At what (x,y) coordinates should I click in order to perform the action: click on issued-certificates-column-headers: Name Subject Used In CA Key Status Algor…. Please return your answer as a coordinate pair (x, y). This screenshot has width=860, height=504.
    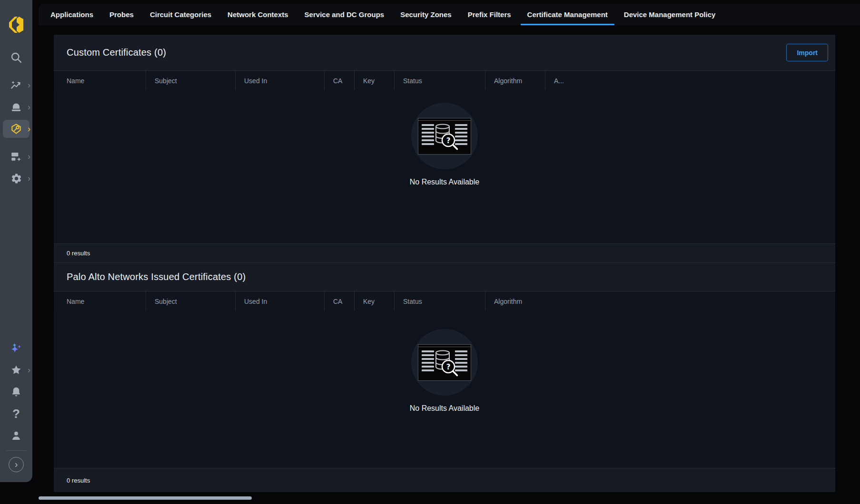
    Looking at the image, I should click on (445, 301).